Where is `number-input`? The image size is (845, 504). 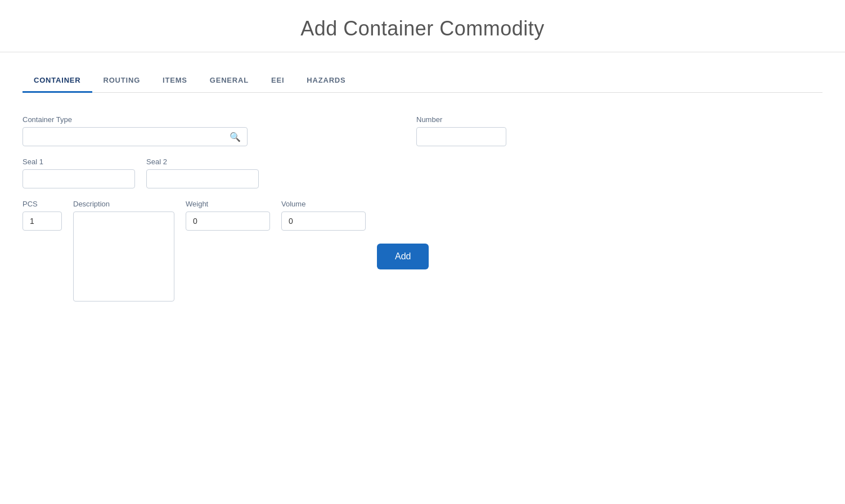 number-input is located at coordinates (461, 137).